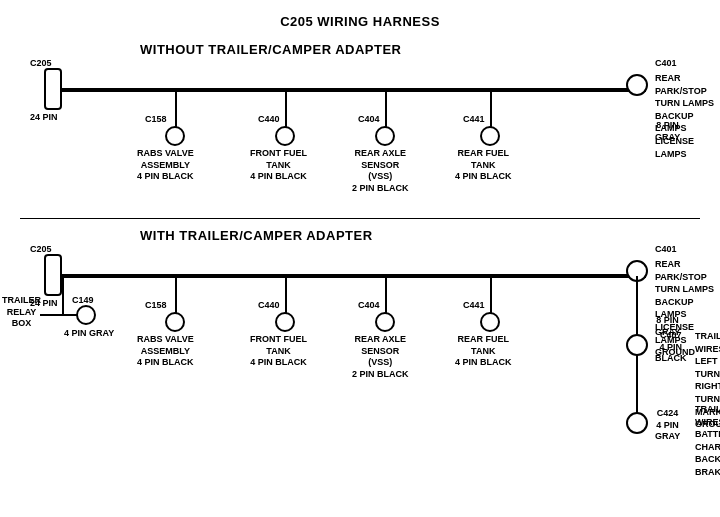  Describe the element at coordinates (369, 120) in the screenshot. I see `c404-label-1: C404` at that location.